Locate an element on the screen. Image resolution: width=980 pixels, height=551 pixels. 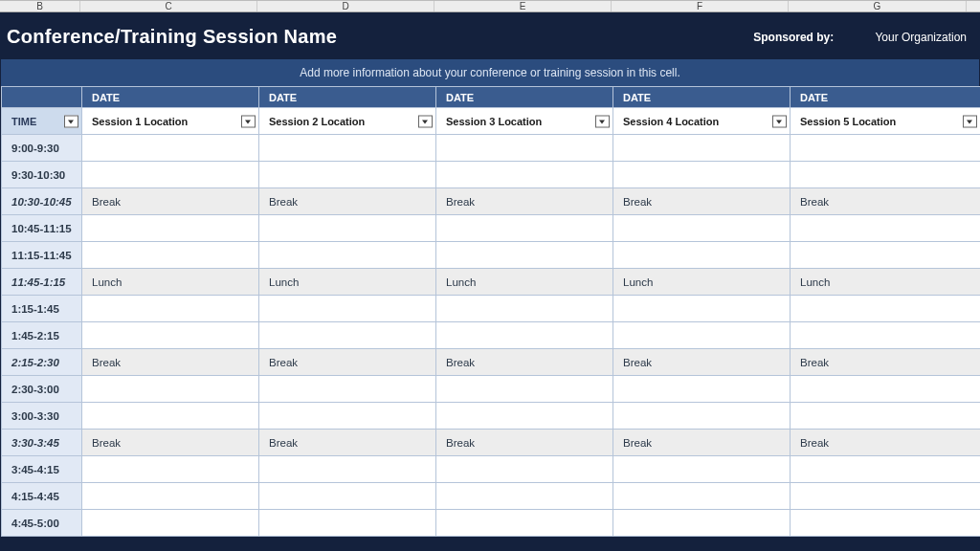
time-cell: 3:30-3:45 is located at coordinates (42, 443).